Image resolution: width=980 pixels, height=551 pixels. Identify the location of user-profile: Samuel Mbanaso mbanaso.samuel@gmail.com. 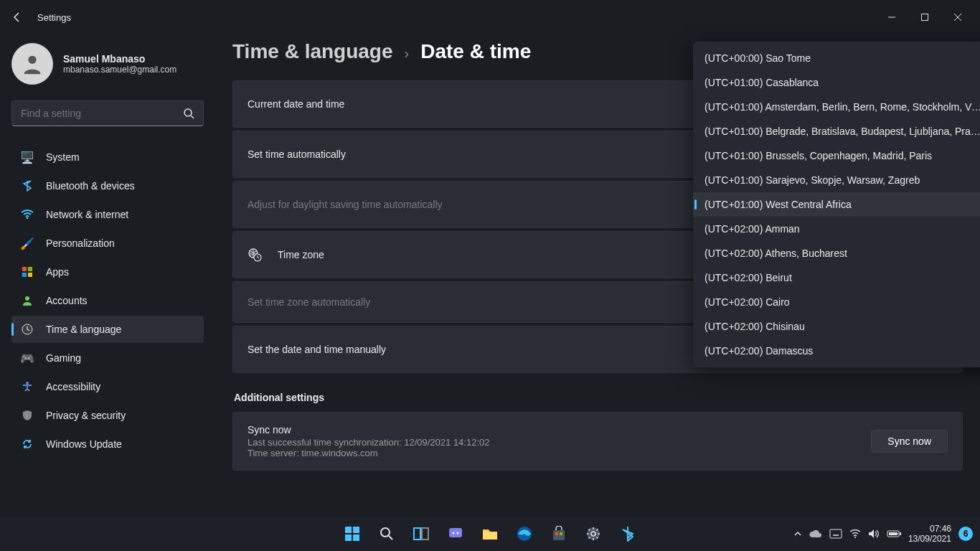
(113, 64).